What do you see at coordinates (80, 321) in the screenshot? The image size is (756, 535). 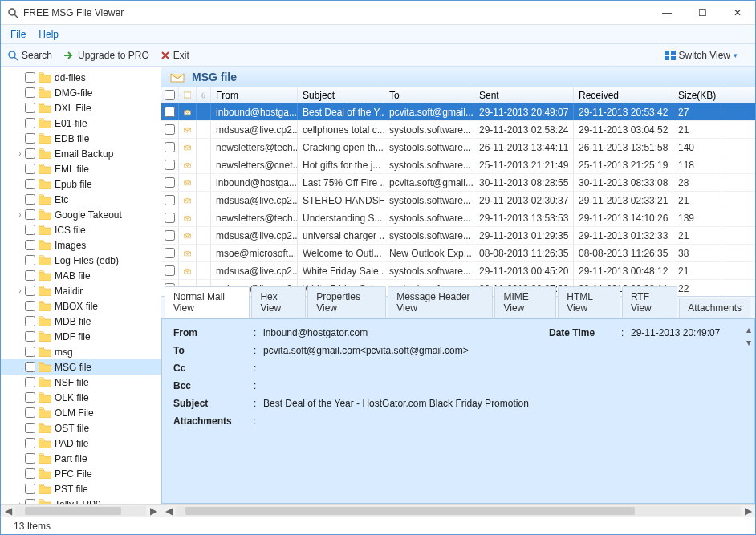 I see `tree-item: MDB file` at bounding box center [80, 321].